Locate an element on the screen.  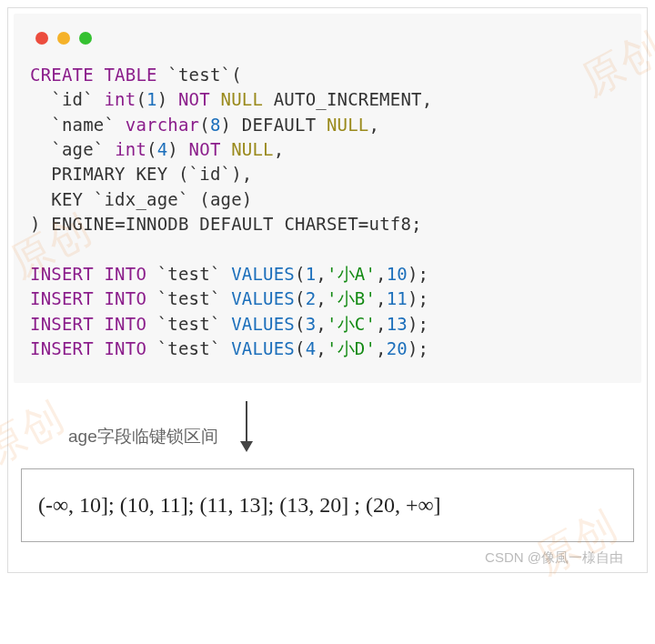
eq: = is located at coordinates (120, 224).